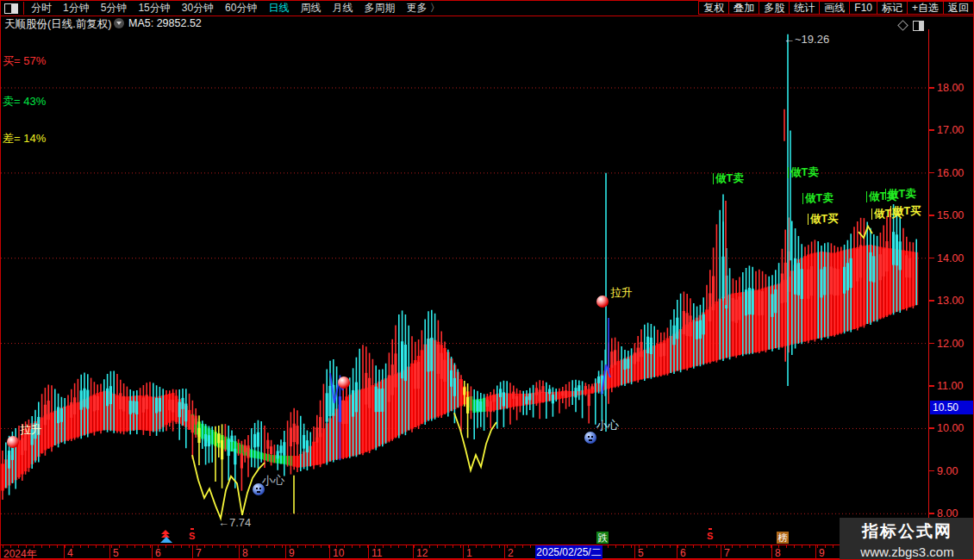  I want to click on selected-date-box: 2025/02/25/二, so click(569, 552).